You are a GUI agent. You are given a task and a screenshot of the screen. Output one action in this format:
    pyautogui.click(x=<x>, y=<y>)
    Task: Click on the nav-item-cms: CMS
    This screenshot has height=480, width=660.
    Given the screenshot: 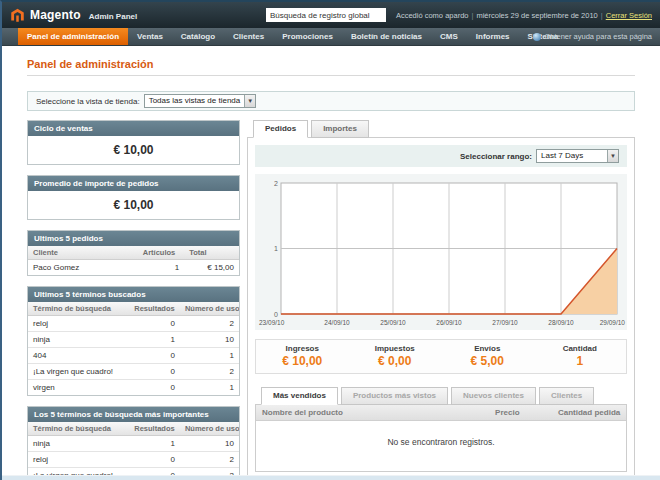 What is the action you would take?
    pyautogui.click(x=449, y=36)
    